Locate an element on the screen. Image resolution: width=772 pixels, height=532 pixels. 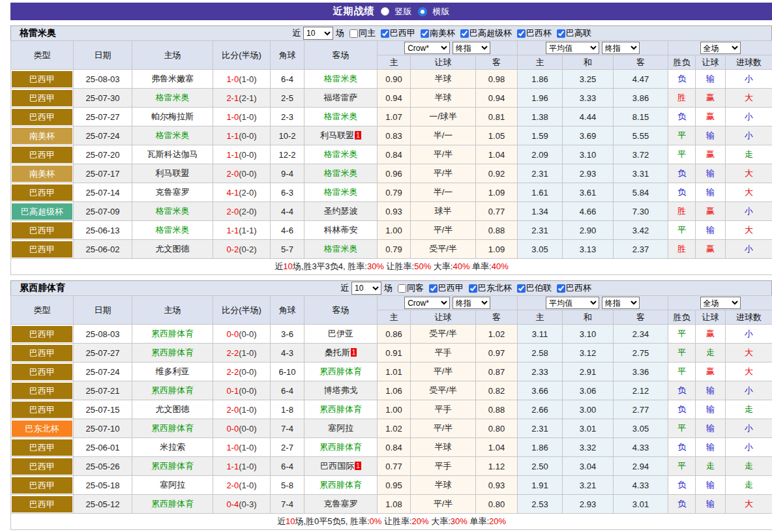
average-select-cell: 平均值 终指 is located at coordinates (593, 48).